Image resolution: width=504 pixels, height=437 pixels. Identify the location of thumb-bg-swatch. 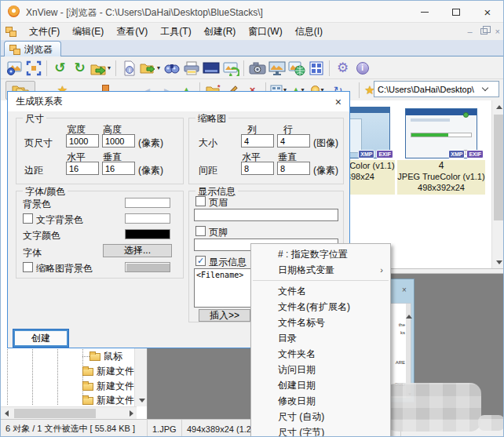
(148, 267).